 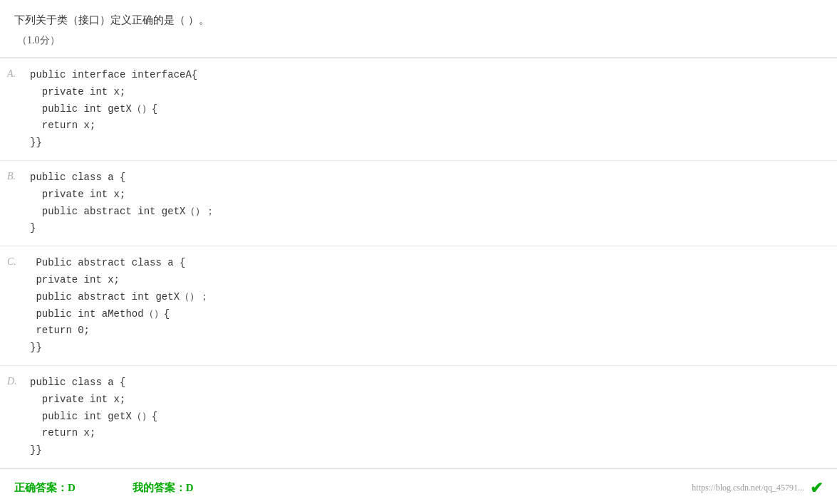 I want to click on correct-answer-value: D, so click(x=71, y=488).